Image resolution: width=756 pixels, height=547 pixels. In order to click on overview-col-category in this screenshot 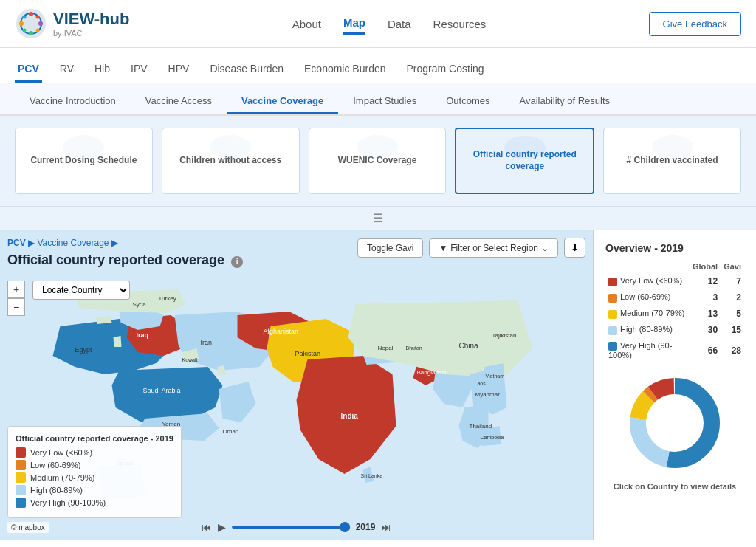, I will do `click(647, 266)`.